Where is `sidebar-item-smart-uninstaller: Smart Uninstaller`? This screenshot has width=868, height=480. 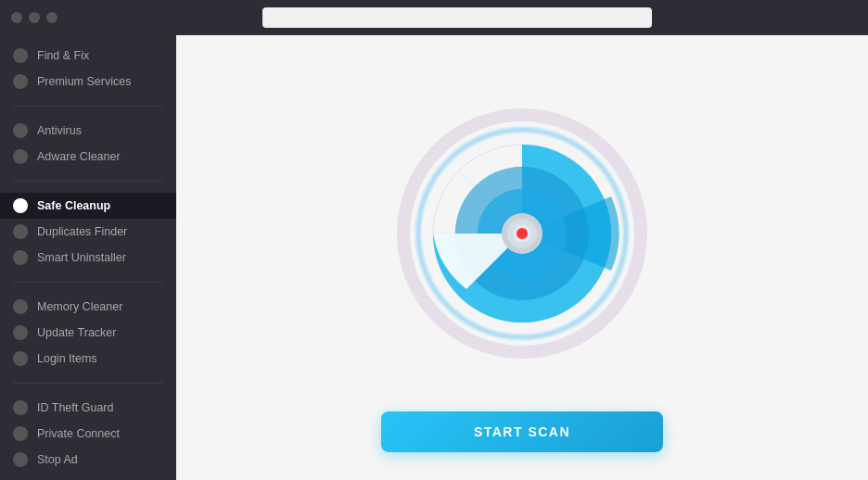
sidebar-item-smart-uninstaller: Smart Uninstaller is located at coordinates (88, 258).